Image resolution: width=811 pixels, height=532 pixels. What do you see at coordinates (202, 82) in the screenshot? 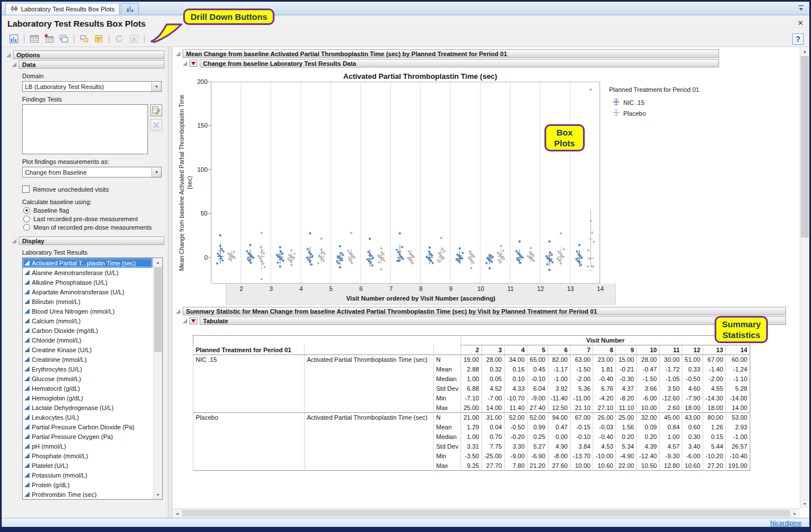
I see `y-tick-label: 200` at bounding box center [202, 82].